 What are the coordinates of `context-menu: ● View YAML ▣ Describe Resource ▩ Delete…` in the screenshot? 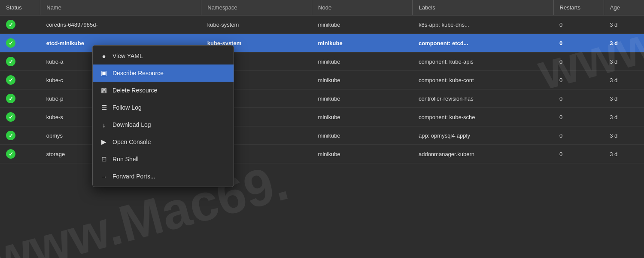 It's located at (163, 116).